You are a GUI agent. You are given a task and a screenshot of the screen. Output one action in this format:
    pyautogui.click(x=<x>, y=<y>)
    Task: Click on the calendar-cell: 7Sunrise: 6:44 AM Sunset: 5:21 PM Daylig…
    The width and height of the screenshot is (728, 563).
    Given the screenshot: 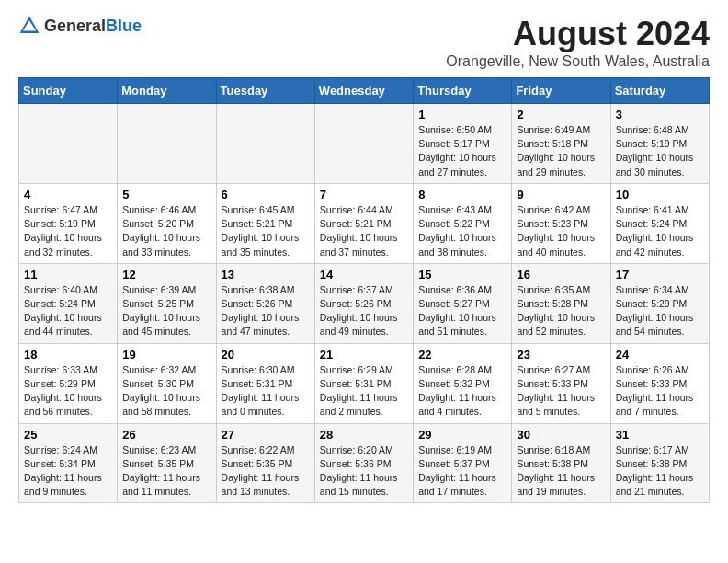 What is the action you would take?
    pyautogui.click(x=364, y=223)
    